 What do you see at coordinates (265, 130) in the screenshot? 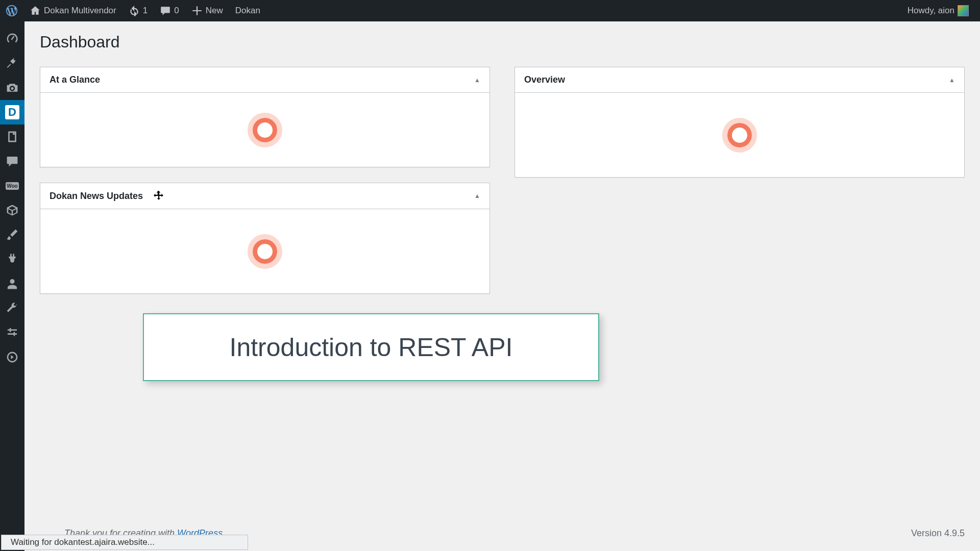
I see `metabox-body-glance` at bounding box center [265, 130].